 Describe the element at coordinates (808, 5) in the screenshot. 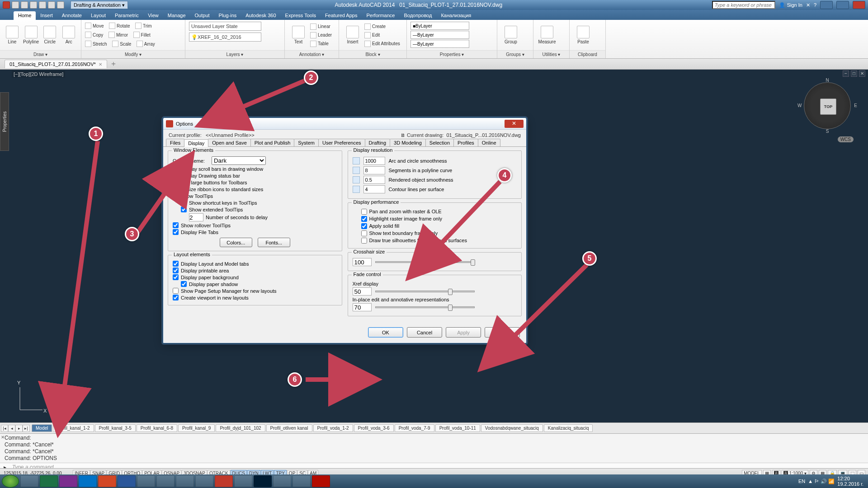

I see `exchange-icon: ✕` at that location.